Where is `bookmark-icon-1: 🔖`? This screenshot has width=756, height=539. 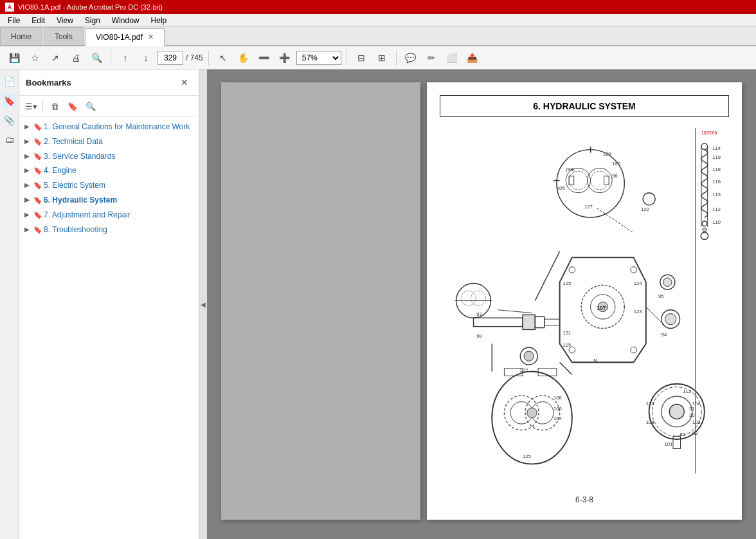 bookmark-icon-1: 🔖 is located at coordinates (39, 127).